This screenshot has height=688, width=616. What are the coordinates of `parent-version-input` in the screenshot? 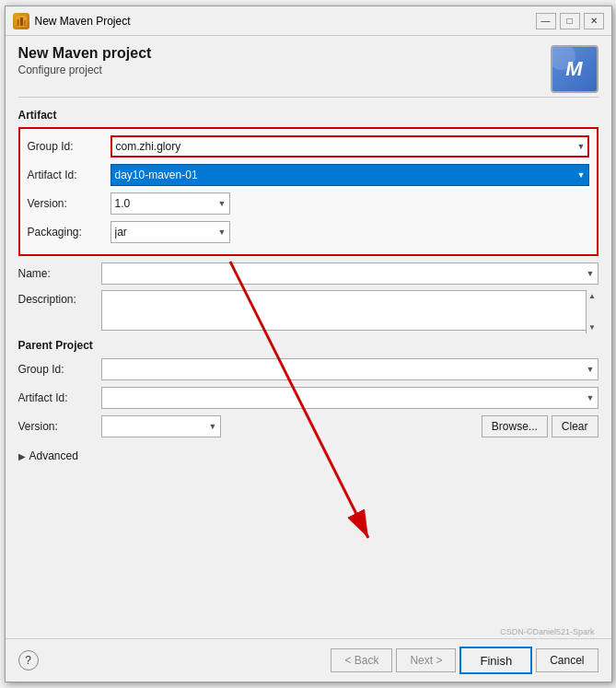 It's located at (161, 426).